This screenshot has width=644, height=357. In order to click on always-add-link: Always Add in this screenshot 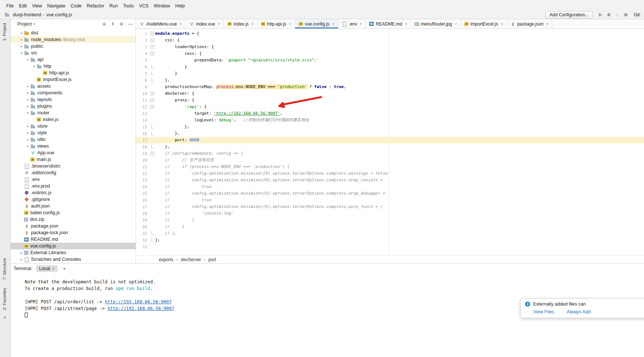, I will do `click(579, 312)`.